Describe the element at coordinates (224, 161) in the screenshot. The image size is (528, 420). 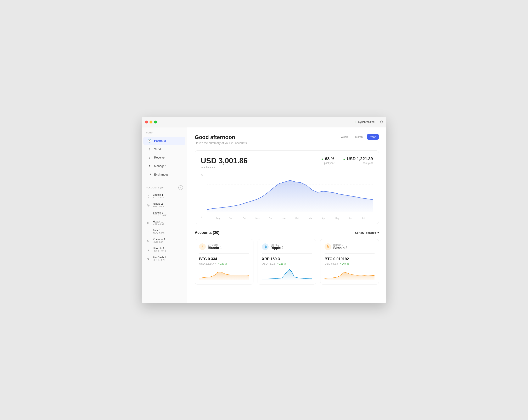
I see `total-balance-amount: USD 3,001.86` at that location.